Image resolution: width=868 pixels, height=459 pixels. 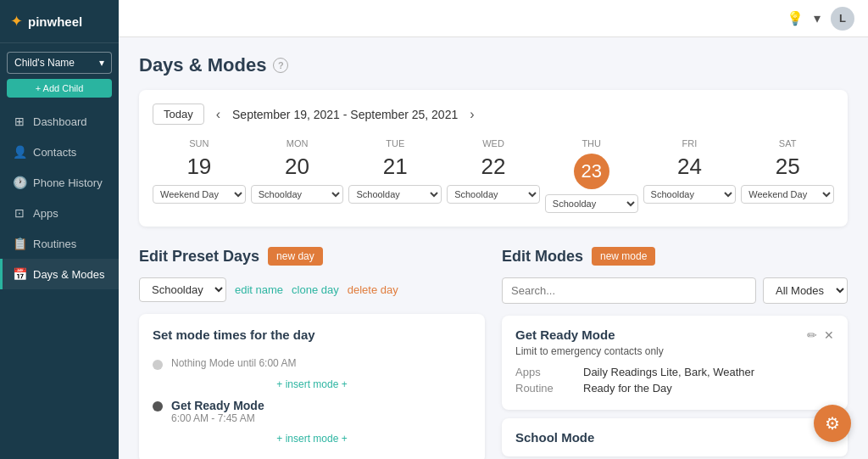 I want to click on routine-label: Routine, so click(x=545, y=389).